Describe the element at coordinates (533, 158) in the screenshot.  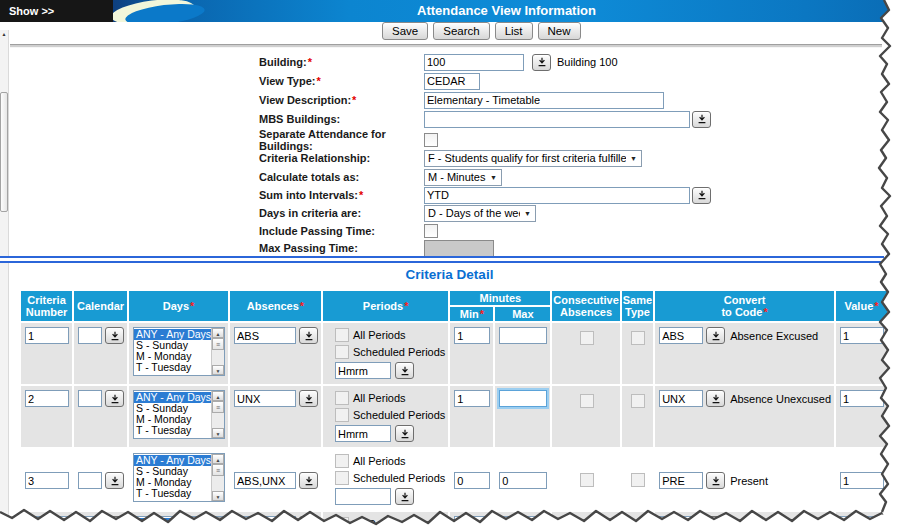
I see `criteria-relationship-select: F - Students qualify for first criteria …` at that location.